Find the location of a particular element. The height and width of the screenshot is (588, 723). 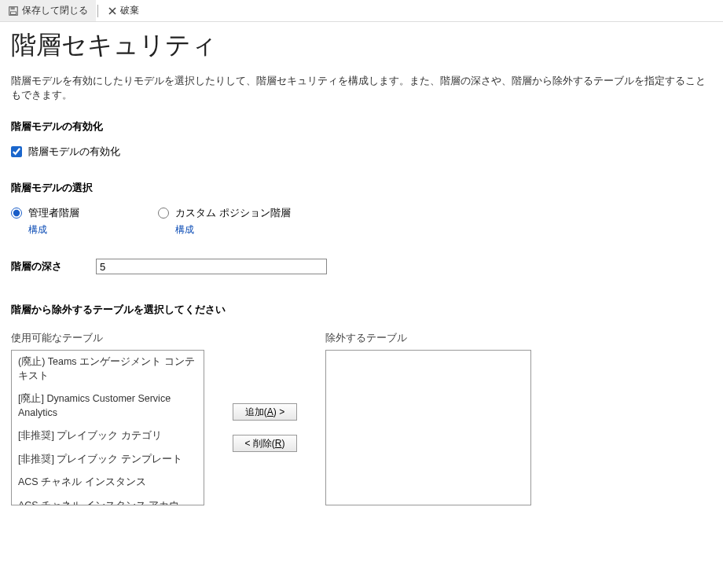

page-title: 階層セキュリティ is located at coordinates (362, 46).